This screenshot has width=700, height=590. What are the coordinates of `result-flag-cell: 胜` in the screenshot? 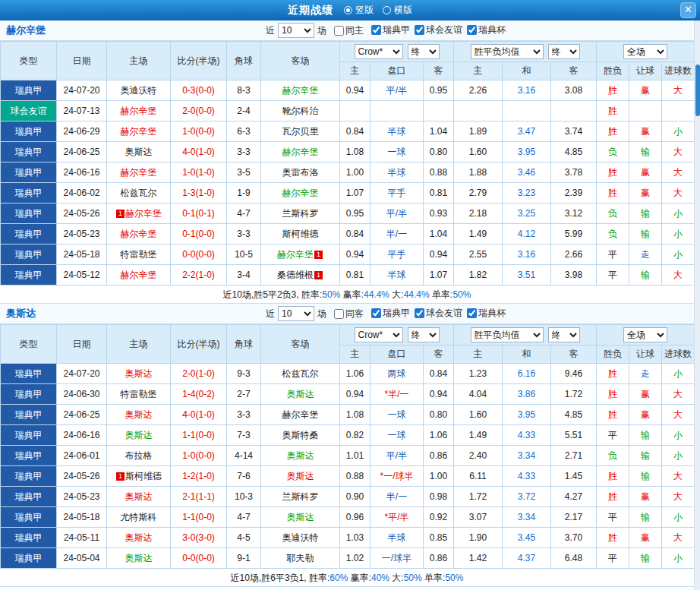 It's located at (613, 538).